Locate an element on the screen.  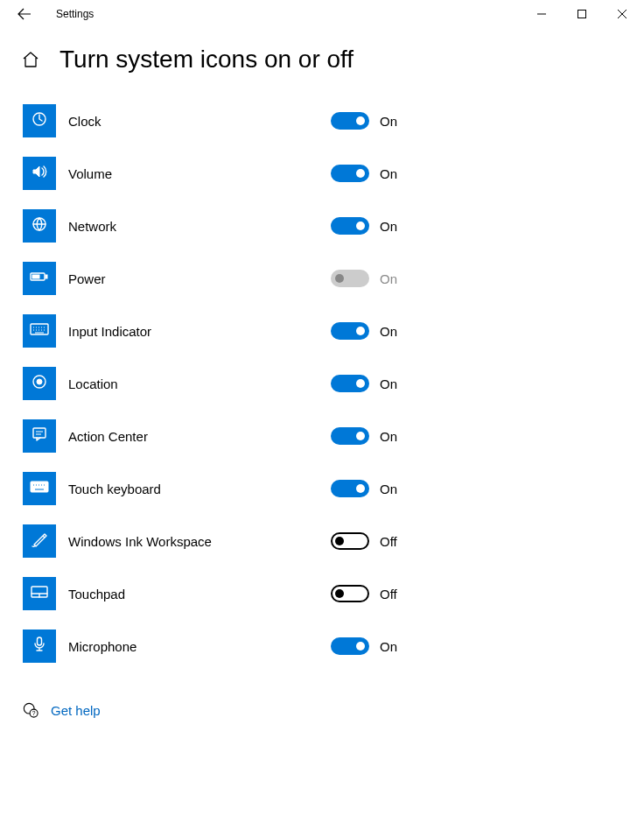
maximize-icon is located at coordinates (582, 14).